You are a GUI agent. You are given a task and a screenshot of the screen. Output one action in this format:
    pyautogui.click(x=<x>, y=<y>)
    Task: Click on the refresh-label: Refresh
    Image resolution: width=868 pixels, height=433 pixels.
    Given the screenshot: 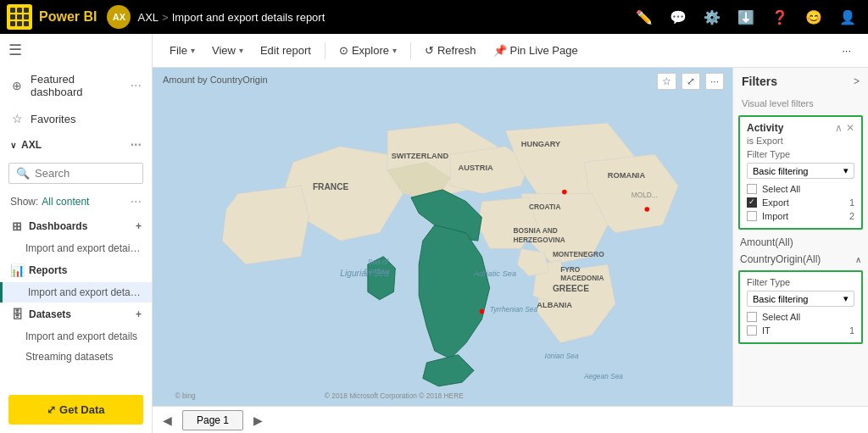 What is the action you would take?
    pyautogui.click(x=457, y=51)
    